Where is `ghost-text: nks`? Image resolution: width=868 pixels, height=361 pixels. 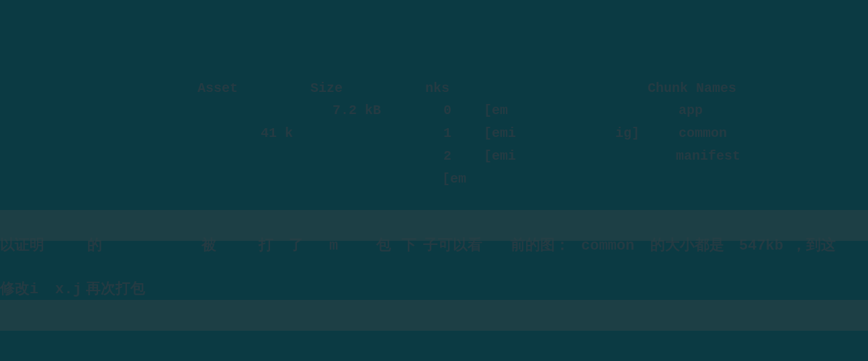 ghost-text: nks is located at coordinates (437, 89).